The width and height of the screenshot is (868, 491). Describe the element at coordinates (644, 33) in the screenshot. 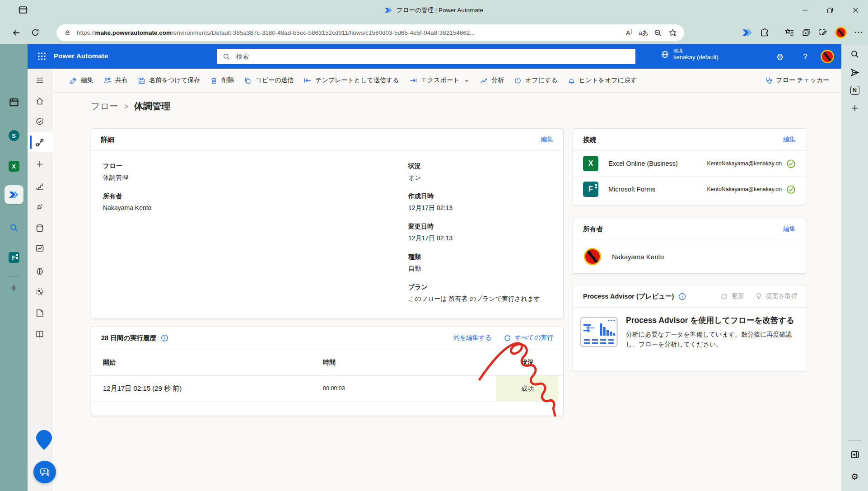

I see `translate-icon: aあ` at that location.